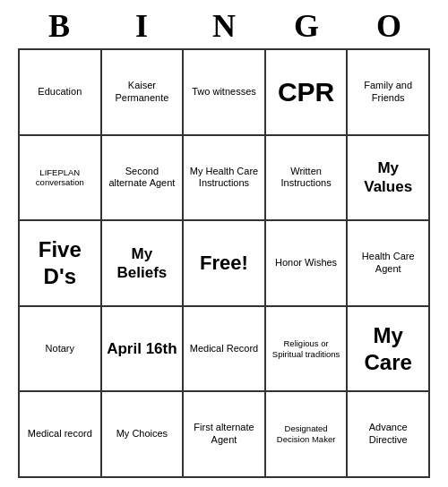  I want to click on bingo-cell-7: My Health Care Instructions, so click(224, 178).